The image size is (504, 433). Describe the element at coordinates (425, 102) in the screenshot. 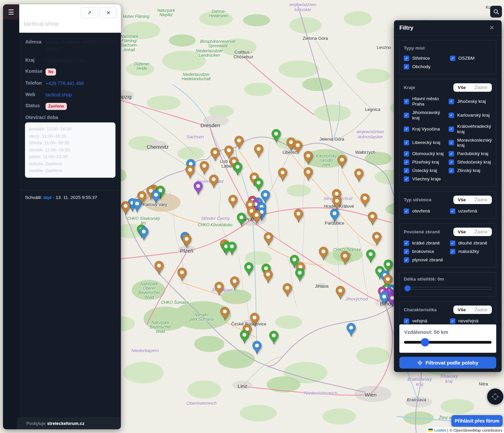

I see `checkbox-hlavní-město-praha: ✓Hlavní město Praha` at that location.